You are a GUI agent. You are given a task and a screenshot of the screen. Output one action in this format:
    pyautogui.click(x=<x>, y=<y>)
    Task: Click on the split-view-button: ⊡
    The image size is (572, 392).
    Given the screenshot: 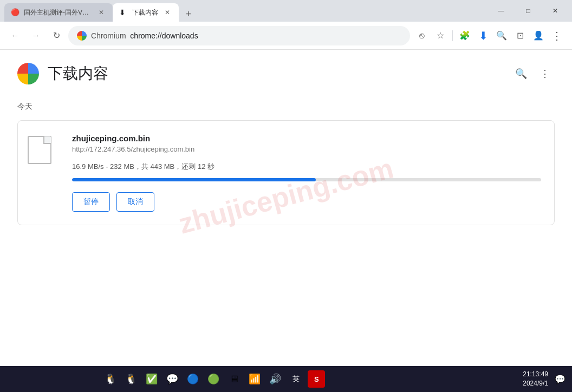 What is the action you would take?
    pyautogui.click(x=520, y=36)
    